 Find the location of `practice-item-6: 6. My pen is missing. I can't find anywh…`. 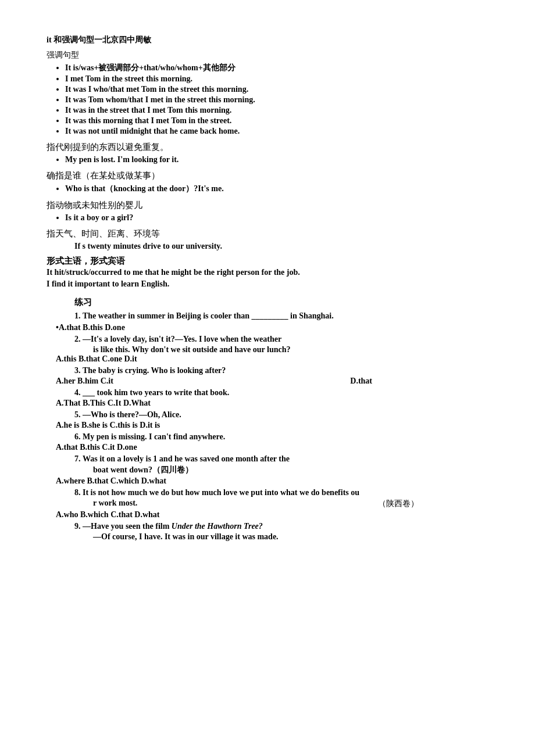

practice-item-6: 6. My pen is missing. I can't find anywh… is located at coordinates (268, 437).